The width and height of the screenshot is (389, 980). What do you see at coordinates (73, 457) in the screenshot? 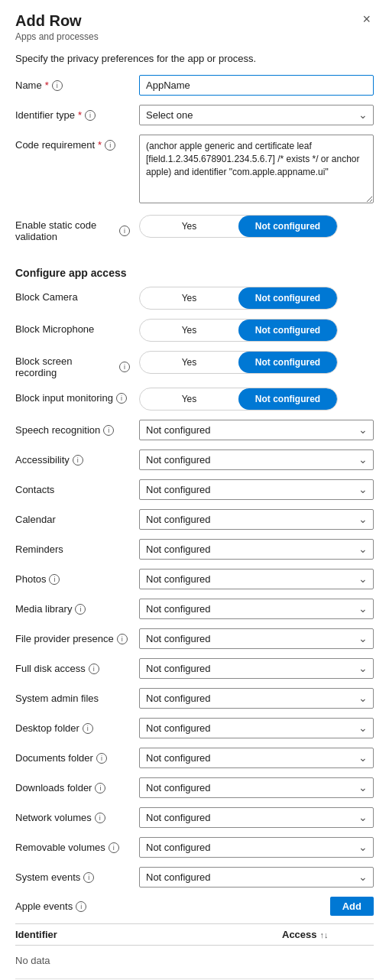
I see `accessibility-label: Accessibility i` at bounding box center [73, 457].